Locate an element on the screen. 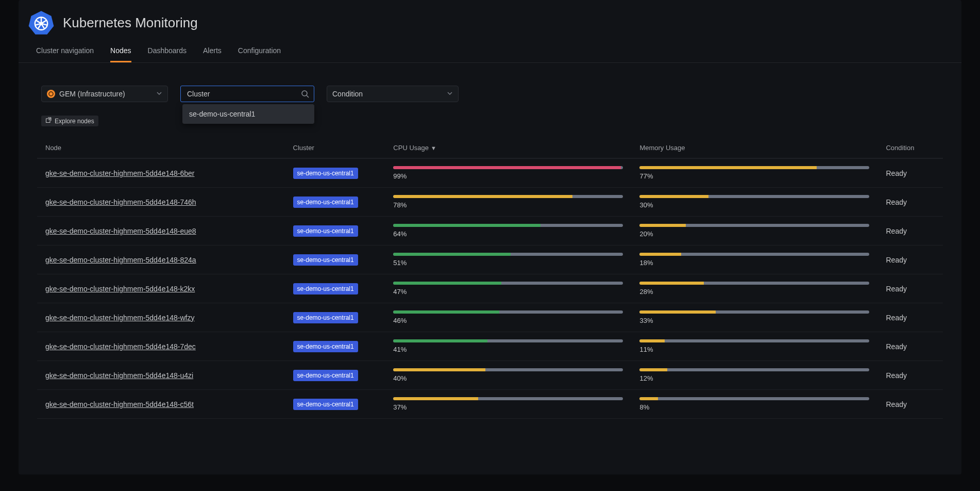  external-link-icon is located at coordinates (48, 121).